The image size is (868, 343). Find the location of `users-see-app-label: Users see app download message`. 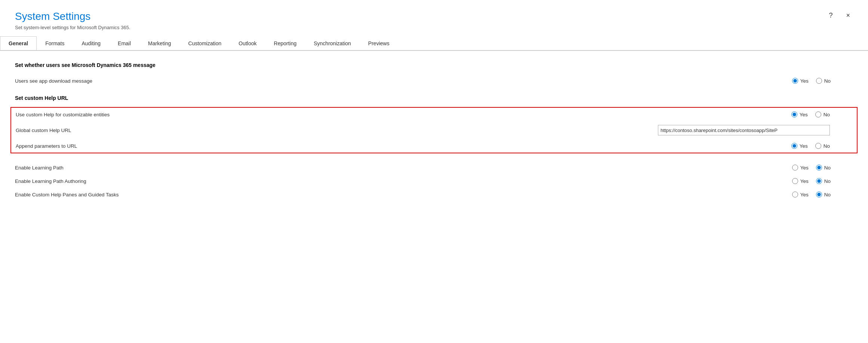

users-see-app-label: Users see app download message is located at coordinates (382, 81).